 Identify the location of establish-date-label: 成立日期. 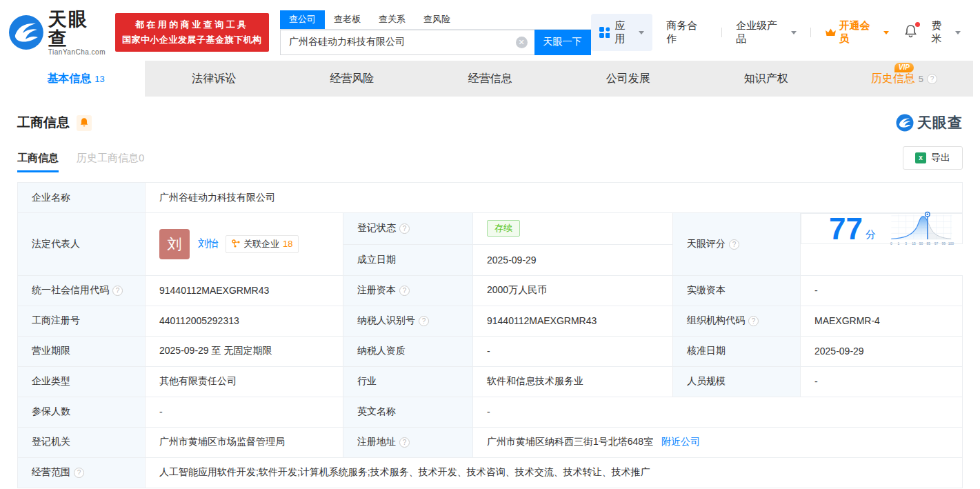
(408, 259).